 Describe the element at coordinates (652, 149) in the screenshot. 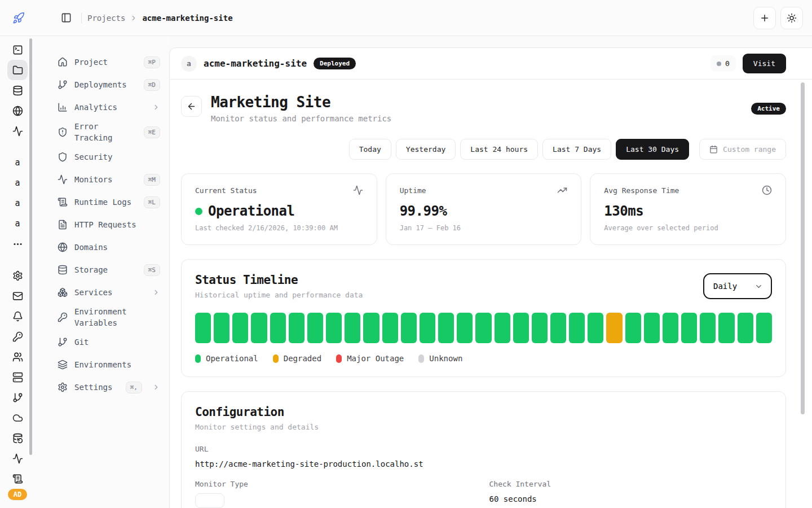

I see `range-last-30-days-button: Last 30 Days` at that location.